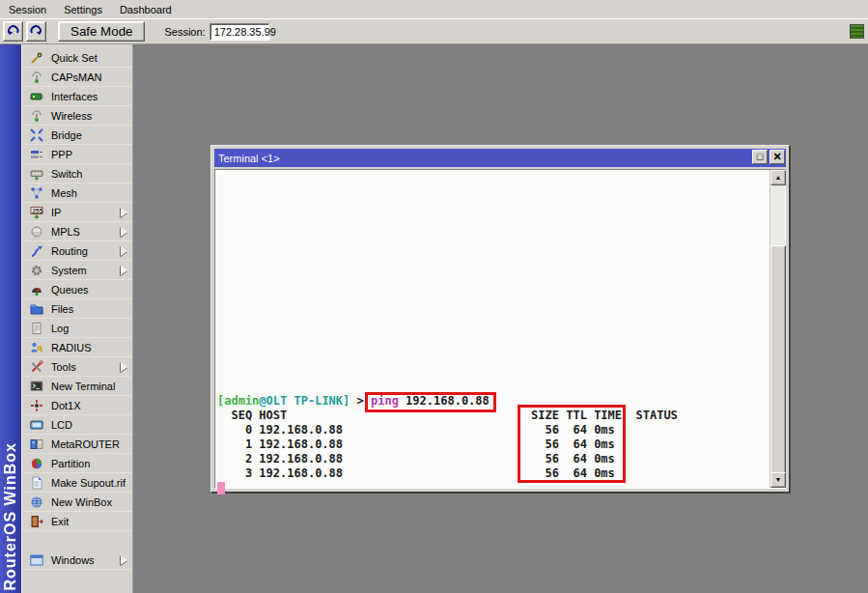  I want to click on sidebar-item-ppp: PPP, so click(77, 155).